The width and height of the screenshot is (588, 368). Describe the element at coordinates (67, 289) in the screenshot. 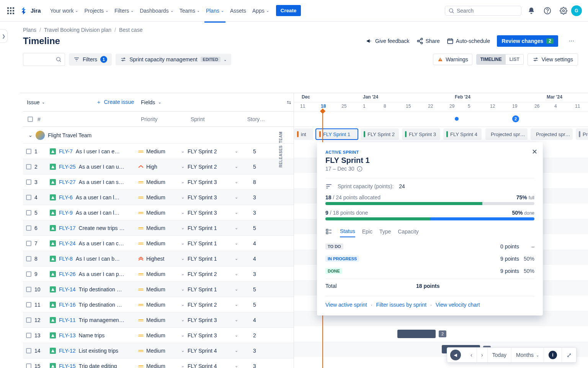

I see `issue-key: FLY-14` at that location.